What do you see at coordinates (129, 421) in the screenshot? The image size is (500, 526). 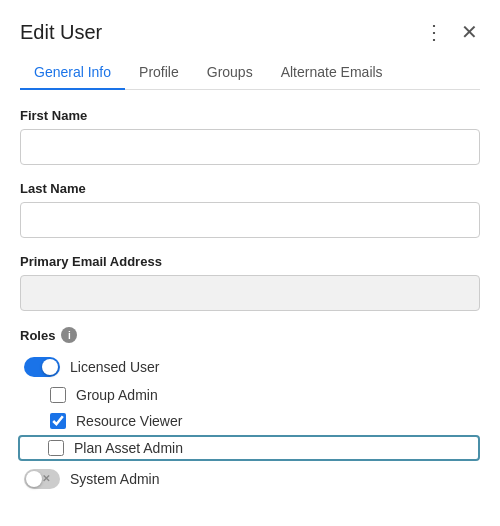 I see `resource-viewer-label: Resource Viewer` at bounding box center [129, 421].